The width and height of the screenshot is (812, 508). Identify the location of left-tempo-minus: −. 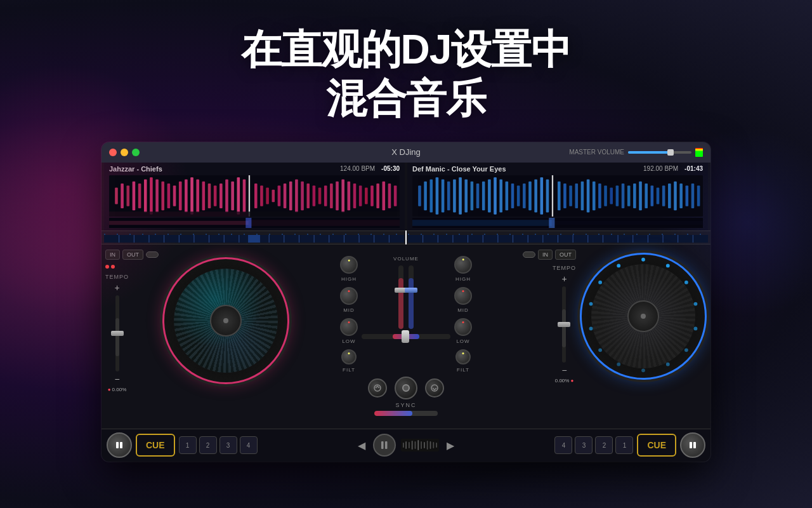
(117, 379).